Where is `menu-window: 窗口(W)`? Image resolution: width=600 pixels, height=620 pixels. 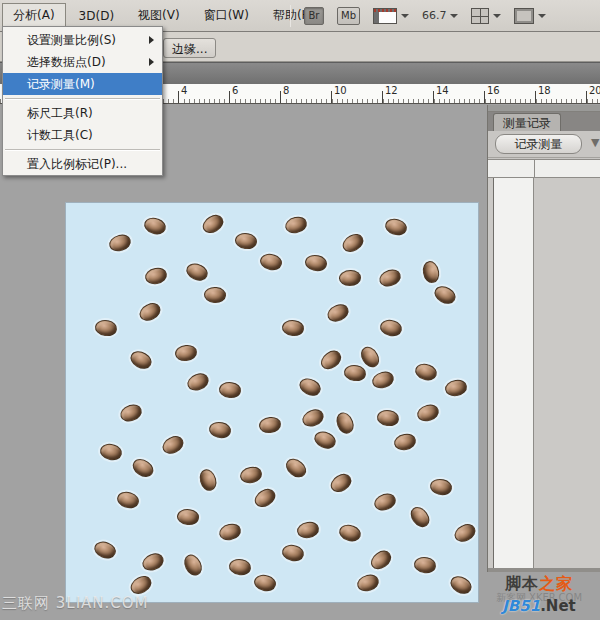 menu-window: 窗口(W) is located at coordinates (226, 16).